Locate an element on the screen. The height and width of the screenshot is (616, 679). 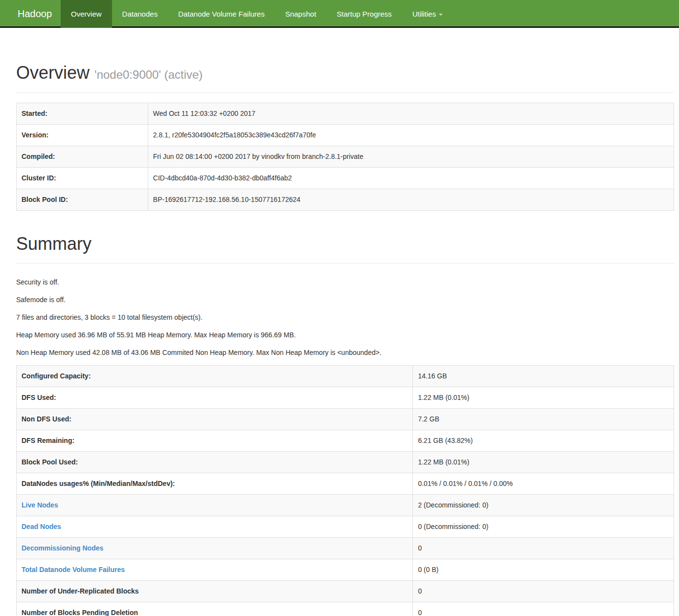
row-label: DFS Used: is located at coordinates (39, 397).